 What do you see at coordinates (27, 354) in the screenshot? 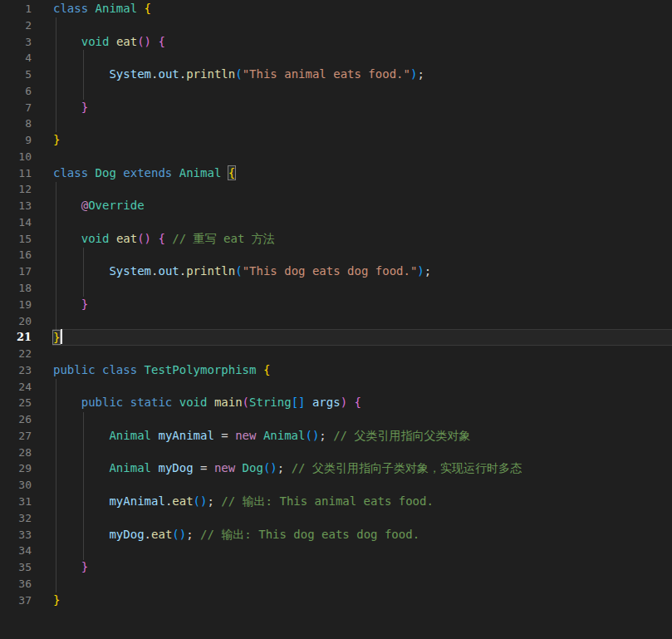
I see `line-number: 22` at bounding box center [27, 354].